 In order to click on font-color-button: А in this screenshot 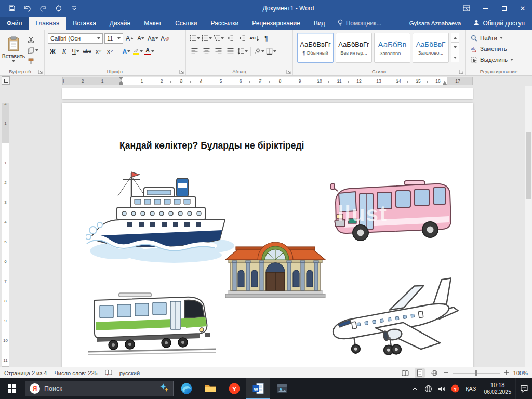, I will do `click(150, 51)`.